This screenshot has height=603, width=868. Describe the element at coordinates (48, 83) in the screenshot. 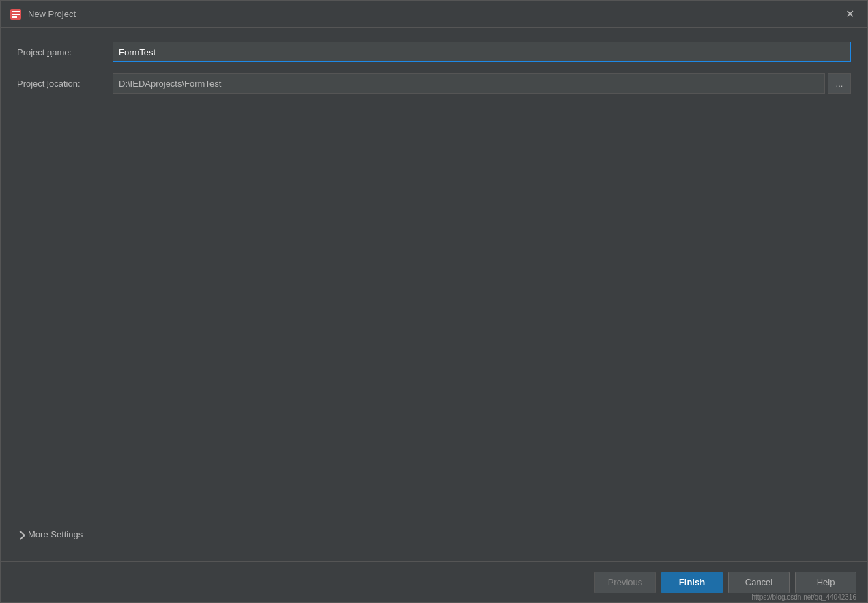

I see `project-location-underline: l` at that location.